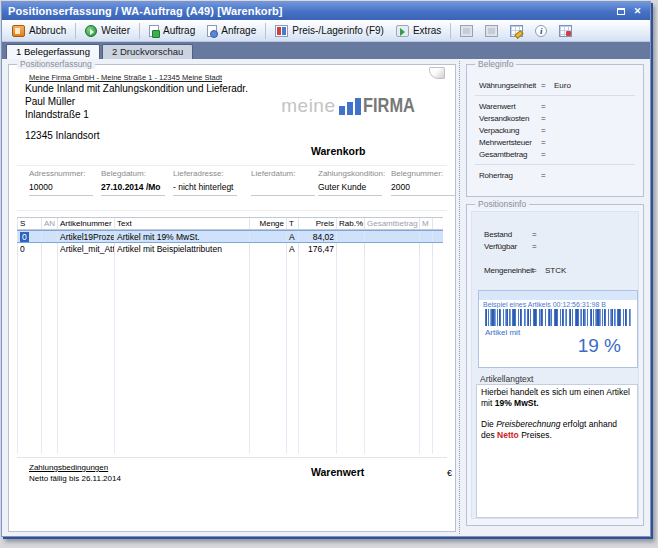  I want to click on info-row-mehrwertsteuer: Mehrwertsteuer =, so click(555, 142).